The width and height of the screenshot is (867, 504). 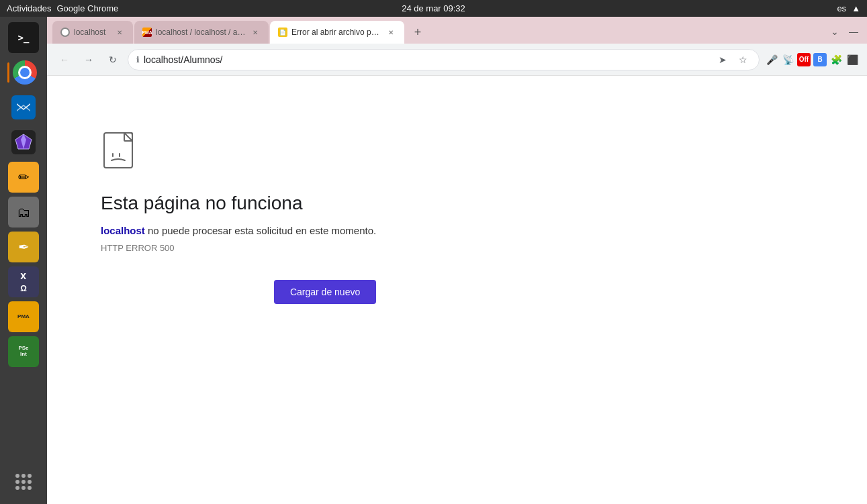 I want to click on tab-error-label: Error al abrir archivo php..., so click(x=336, y=32).